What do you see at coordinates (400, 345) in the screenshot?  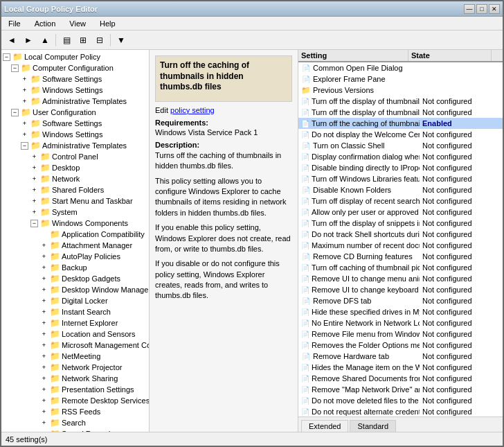 I see `setting-row: 📄Removes the Folder Options menu item fr…` at bounding box center [400, 345].